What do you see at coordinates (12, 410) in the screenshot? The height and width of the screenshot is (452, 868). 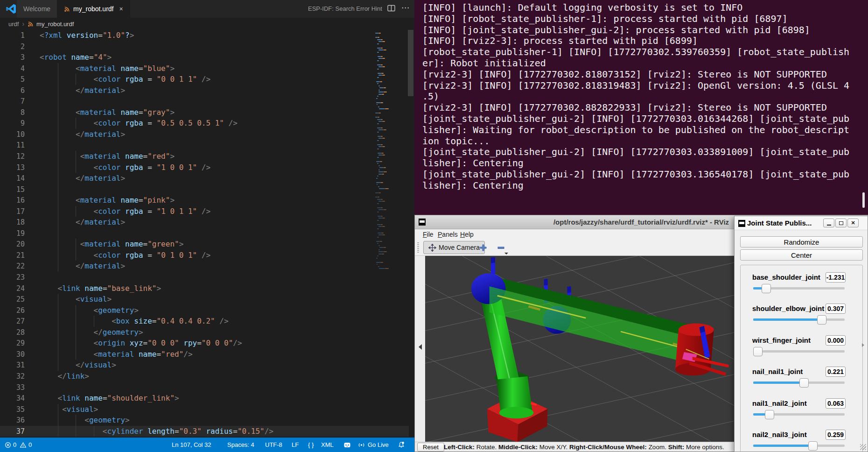 I see `line-number: 35` at bounding box center [12, 410].